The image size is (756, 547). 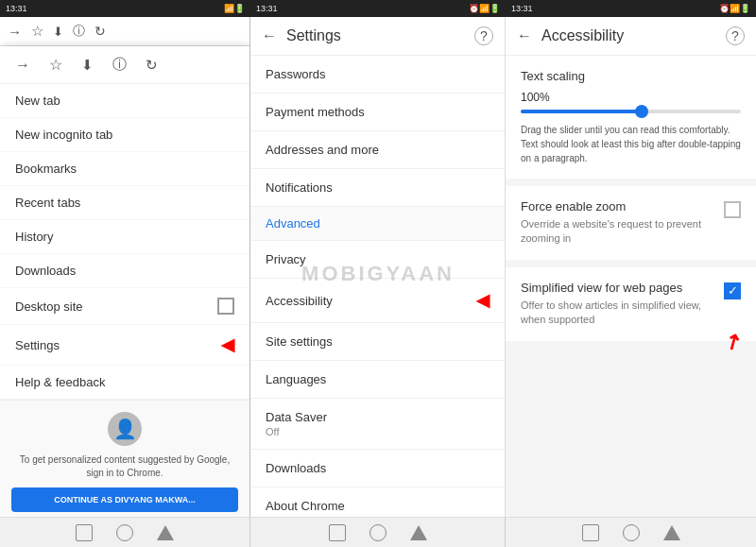 I want to click on download-icon: ⬇, so click(x=59, y=32).